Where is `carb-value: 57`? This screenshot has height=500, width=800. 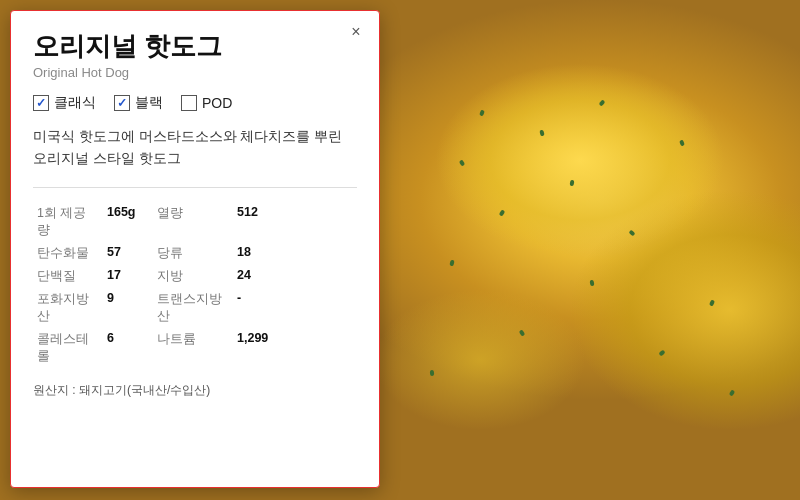 carb-value: 57 is located at coordinates (128, 254).